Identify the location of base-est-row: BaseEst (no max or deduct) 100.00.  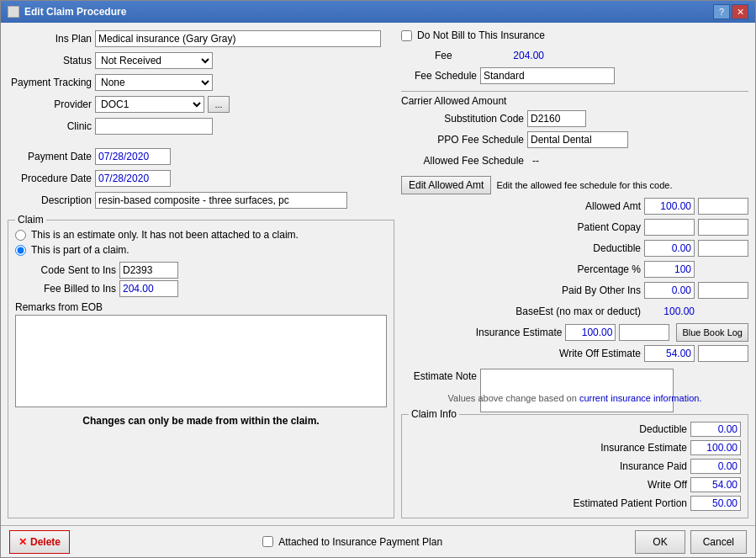
(575, 311).